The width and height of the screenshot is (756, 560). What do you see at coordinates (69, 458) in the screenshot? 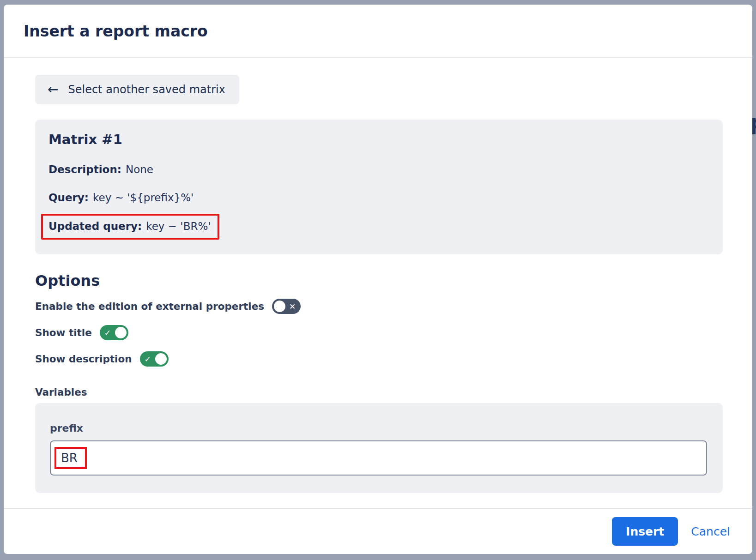
I see `prefix-input-value: BR` at bounding box center [69, 458].